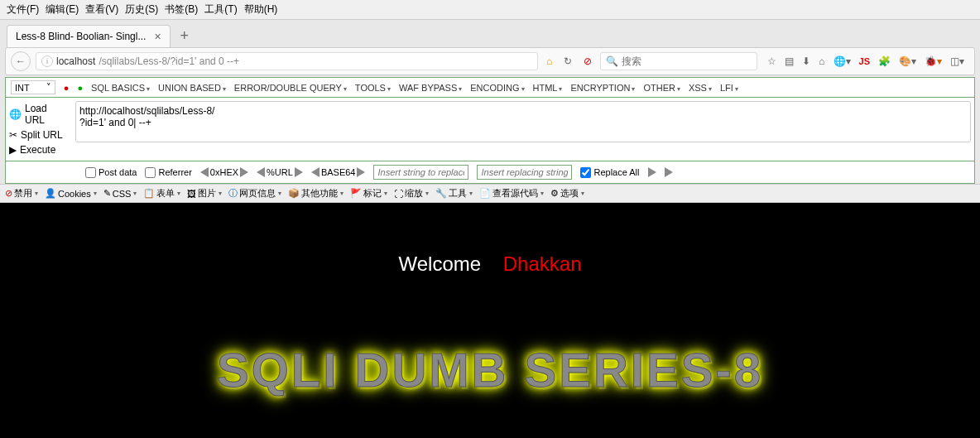 This screenshot has height=438, width=980. Describe the element at coordinates (39, 135) in the screenshot. I see `split-url-button: ✂Split URL` at that location.